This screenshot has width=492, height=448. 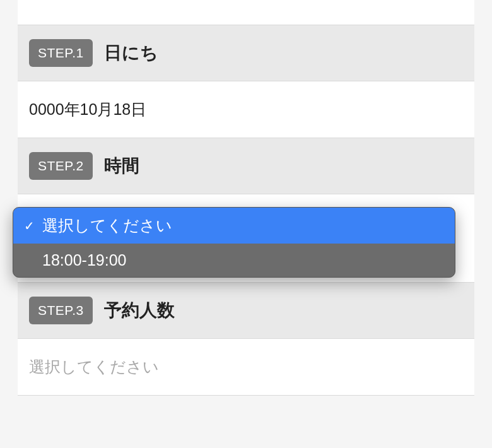 What do you see at coordinates (107, 226) in the screenshot?
I see `dropdown-option-label: 選択してください` at bounding box center [107, 226].